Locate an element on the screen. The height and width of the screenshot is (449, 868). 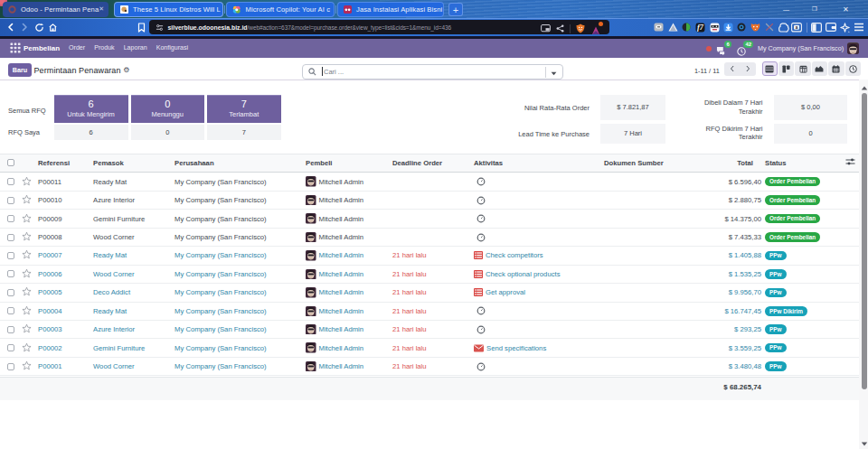
svg-text: f7 is located at coordinates (701, 27).